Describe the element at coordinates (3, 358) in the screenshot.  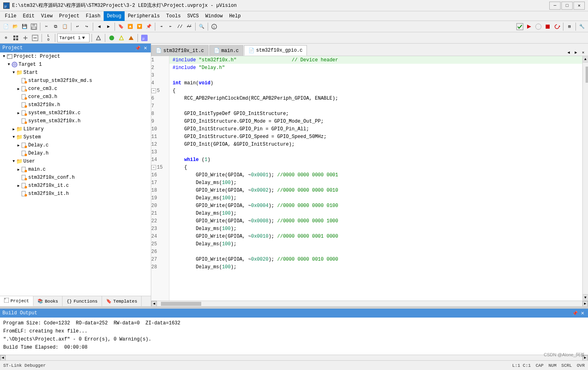
I see `build-scroll-left: ◀` at that location.